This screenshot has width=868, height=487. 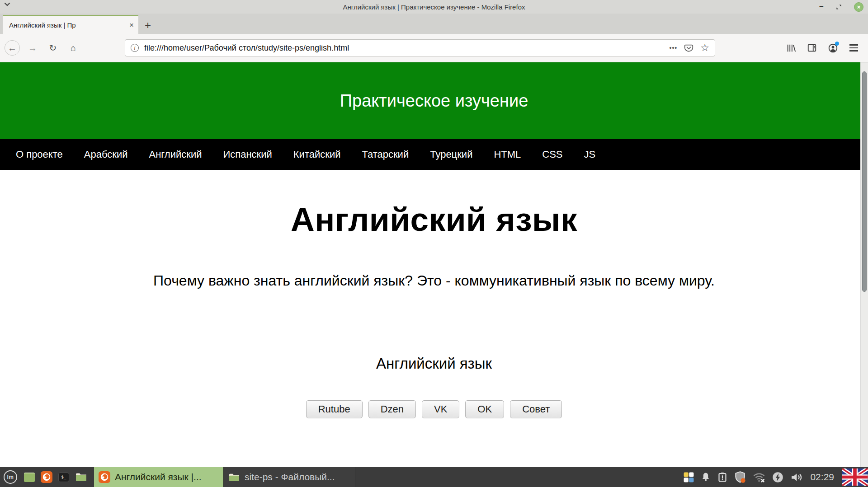 What do you see at coordinates (290, 477) in the screenshot?
I see `task-label: site-ps - Файловый...` at bounding box center [290, 477].